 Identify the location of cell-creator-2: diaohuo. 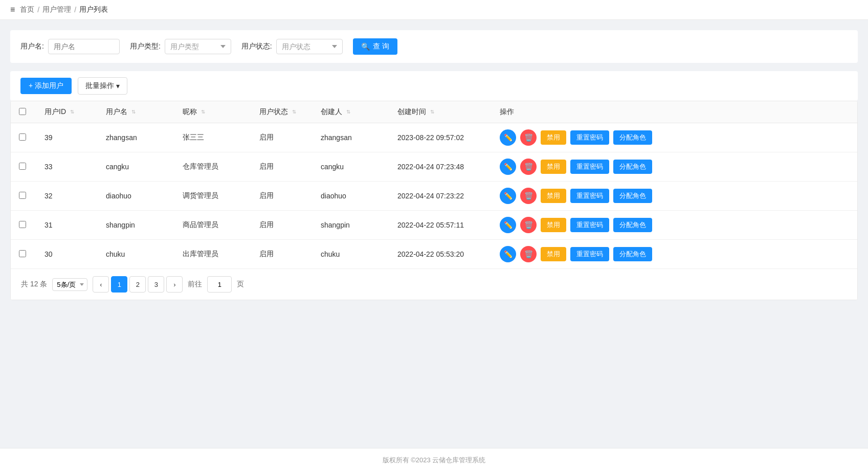
(351, 196).